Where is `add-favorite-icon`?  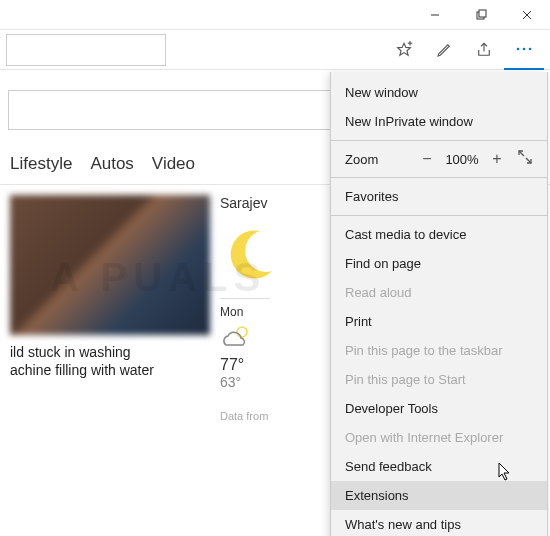 add-favorite-icon is located at coordinates (404, 50).